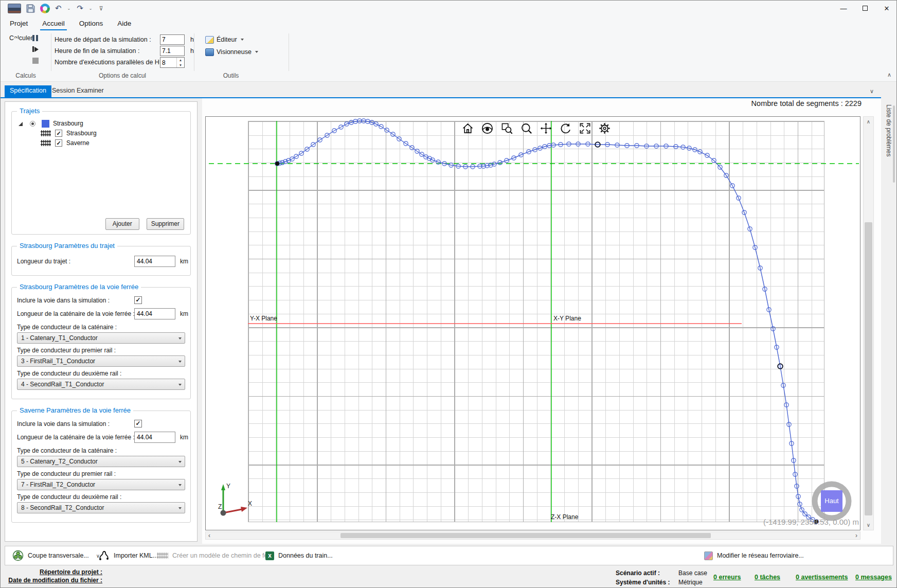 This screenshot has height=588, width=897. What do you see at coordinates (101, 8) in the screenshot?
I see `customize-toolbar-icon: ⊽` at bounding box center [101, 8].